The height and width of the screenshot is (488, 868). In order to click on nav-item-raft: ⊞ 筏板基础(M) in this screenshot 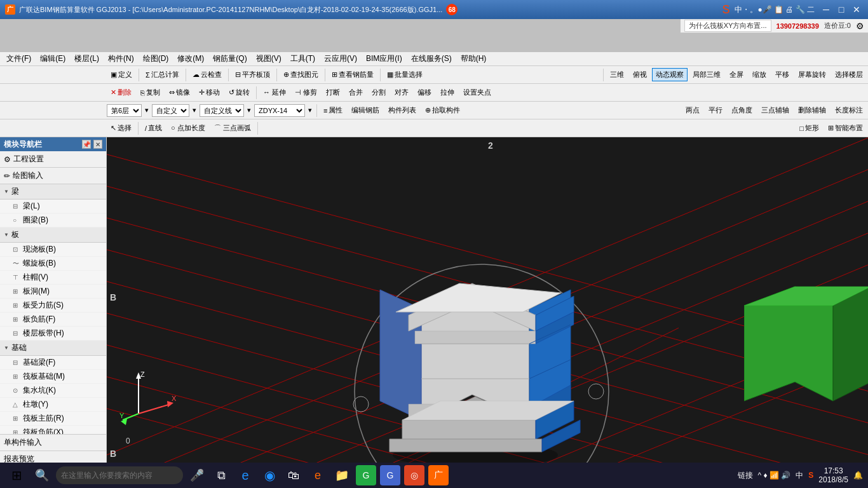, I will do `click(53, 377)`.